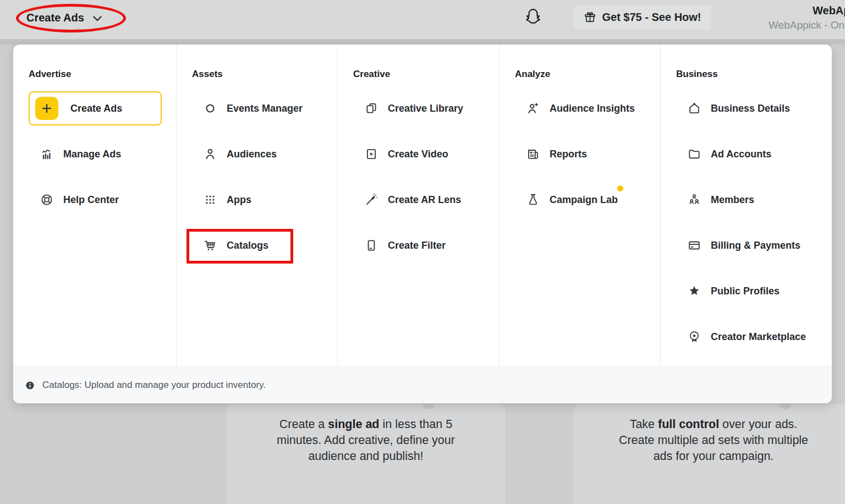  Describe the element at coordinates (95, 200) in the screenshot. I see `menu-item-help-center: Help Center` at that location.